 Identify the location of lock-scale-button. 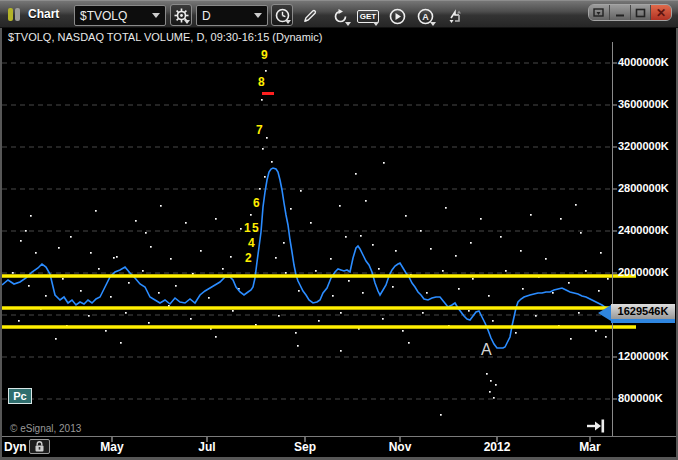
(40, 446).